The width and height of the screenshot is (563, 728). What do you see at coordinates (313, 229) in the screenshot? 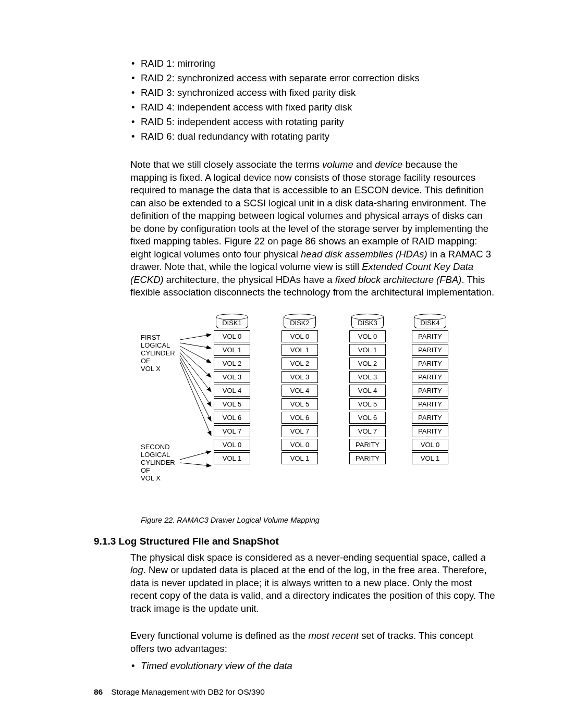
I see `paragraph-mapping: Note that we still closely associate the…` at bounding box center [313, 229].